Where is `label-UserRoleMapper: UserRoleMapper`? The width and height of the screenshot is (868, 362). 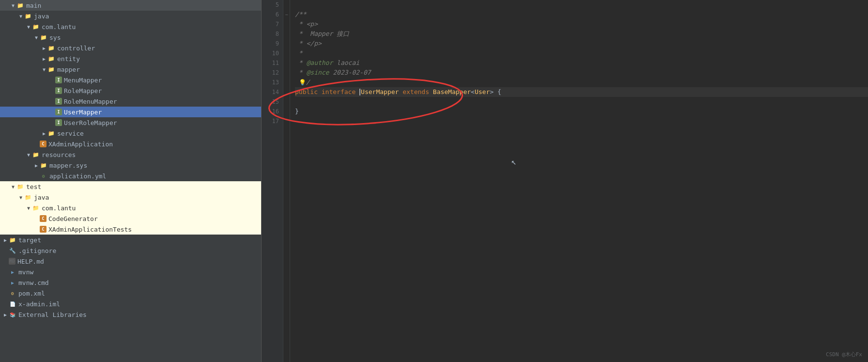 label-UserRoleMapper: UserRoleMapper is located at coordinates (163, 123).